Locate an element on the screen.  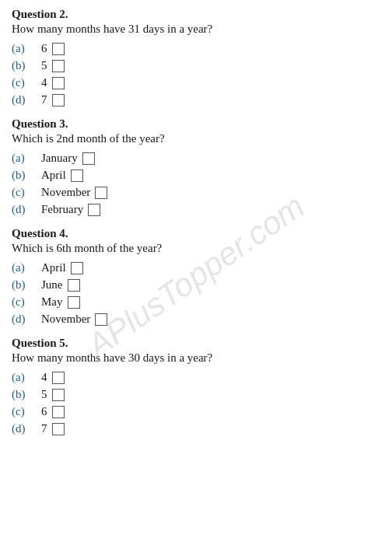
option-row-q3-2: (c)November is located at coordinates (196, 193).